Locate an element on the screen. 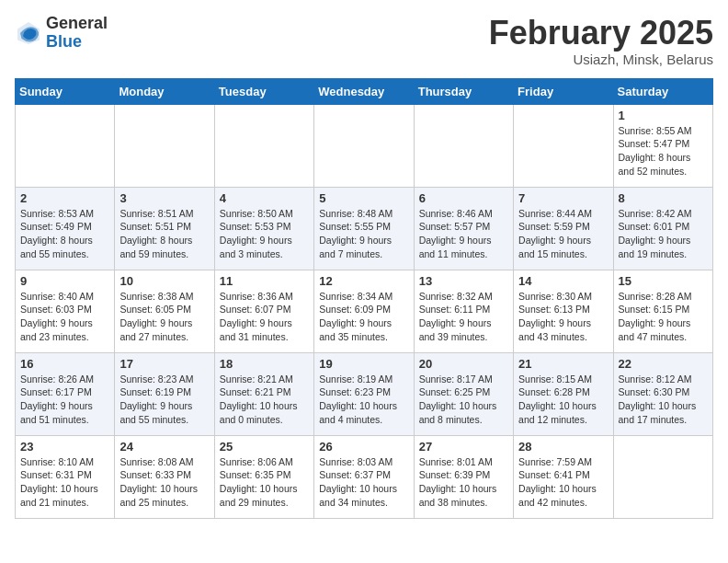  calendar-cell: 23Sunrise: 8:10 AM Sunset: 6:31 PM Dayli… is located at coordinates (65, 477).